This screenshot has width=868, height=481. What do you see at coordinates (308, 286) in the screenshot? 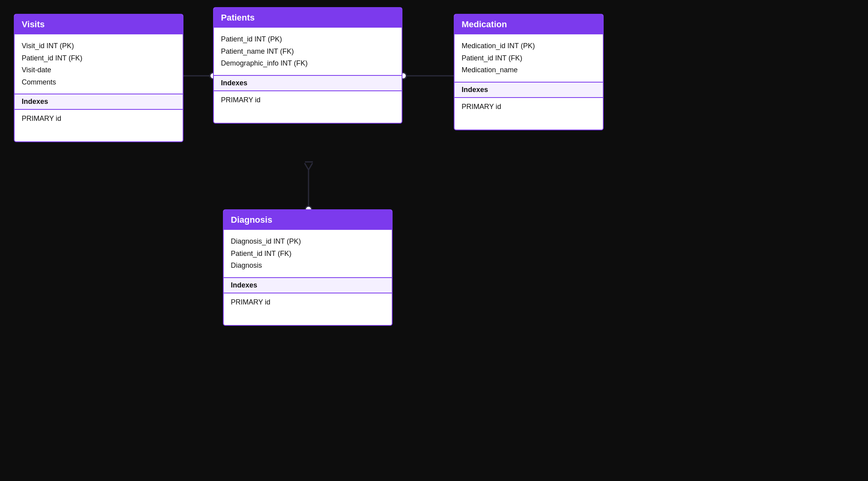
I see `diagnosis-indexes-header: Indexes` at bounding box center [308, 286].